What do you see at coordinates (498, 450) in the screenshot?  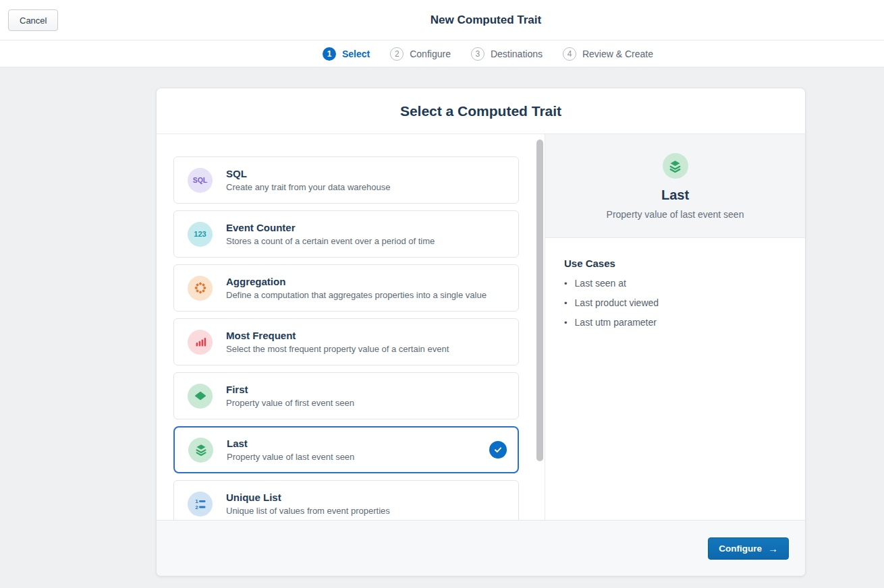 I see `selected-check-icon` at bounding box center [498, 450].